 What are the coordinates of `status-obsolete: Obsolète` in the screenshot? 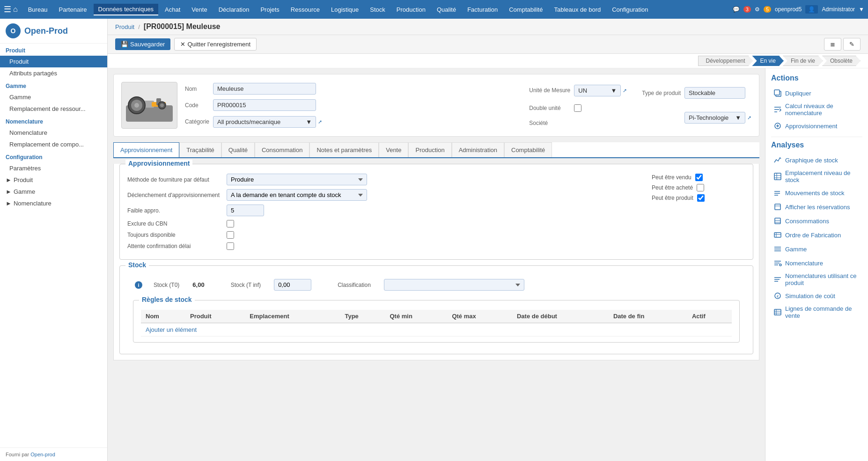 It's located at (841, 61).